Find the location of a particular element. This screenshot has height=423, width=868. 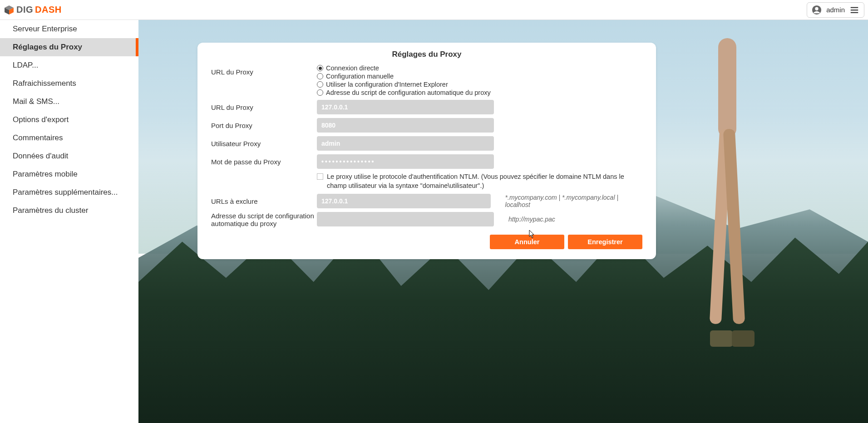

user-name-label: admin is located at coordinates (835, 10).